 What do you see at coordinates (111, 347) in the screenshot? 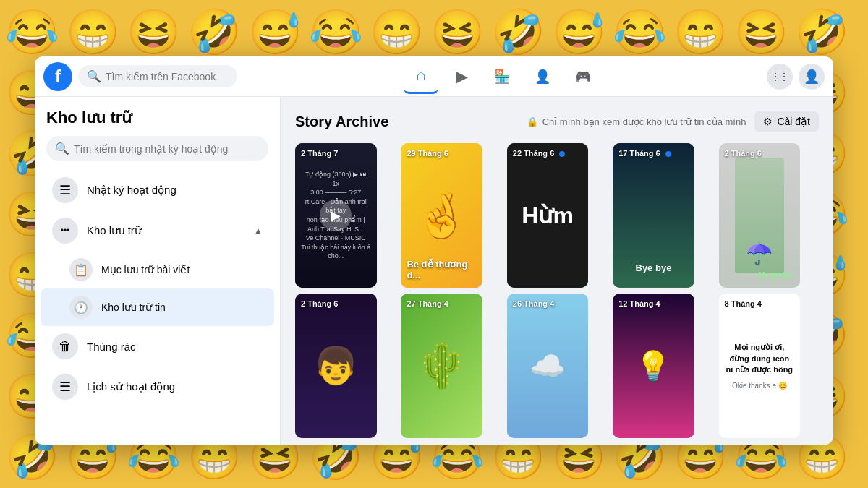
I see `trash-label: Thùng rác` at bounding box center [111, 347].